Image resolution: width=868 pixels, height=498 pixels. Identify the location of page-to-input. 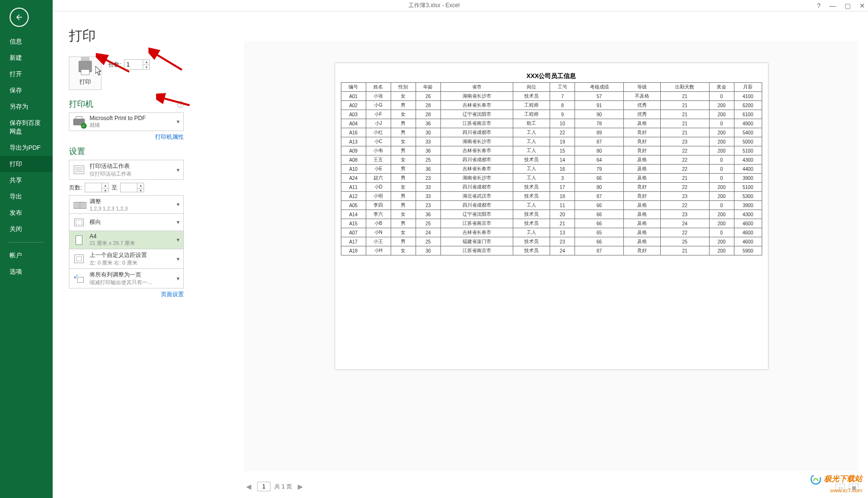
(129, 188).